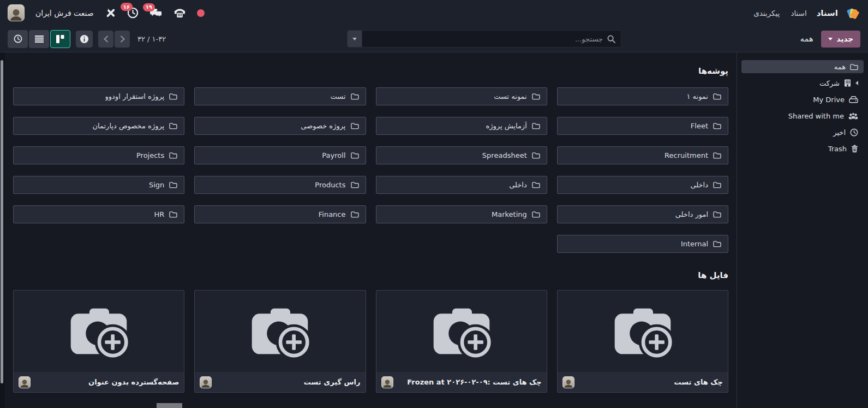  What do you see at coordinates (99, 126) in the screenshot?
I see `folder-card: پروژه مخصوص دپارتمان` at bounding box center [99, 126].